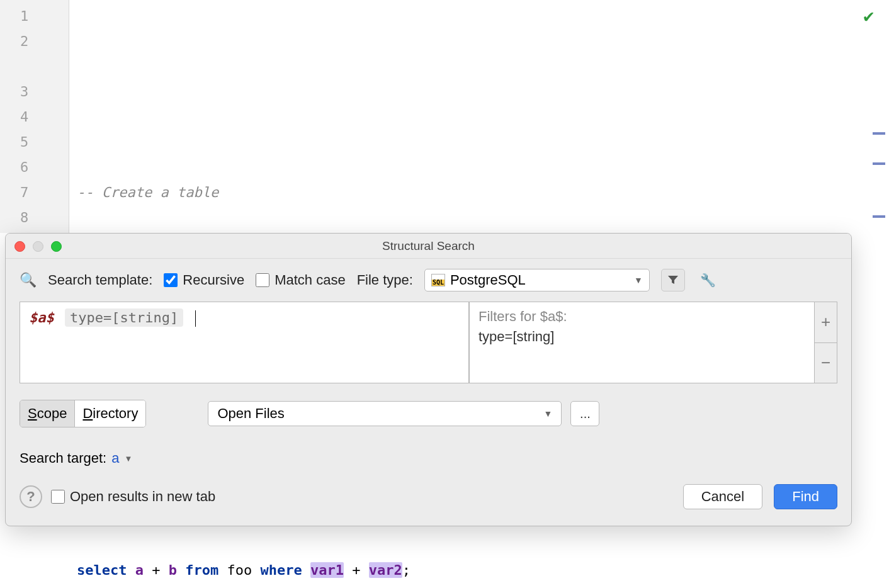  Describe the element at coordinates (42, 317) in the screenshot. I see `template-variable: $a$` at that location.